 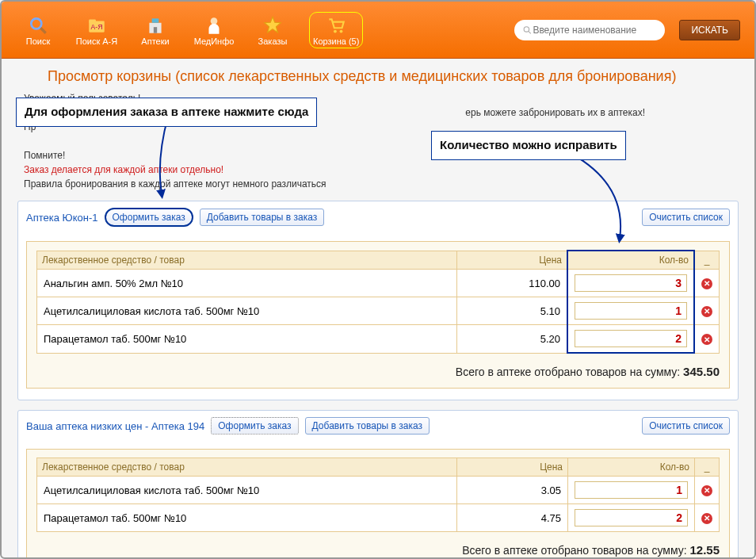 What do you see at coordinates (273, 25) in the screenshot?
I see `star-icon` at bounding box center [273, 25].